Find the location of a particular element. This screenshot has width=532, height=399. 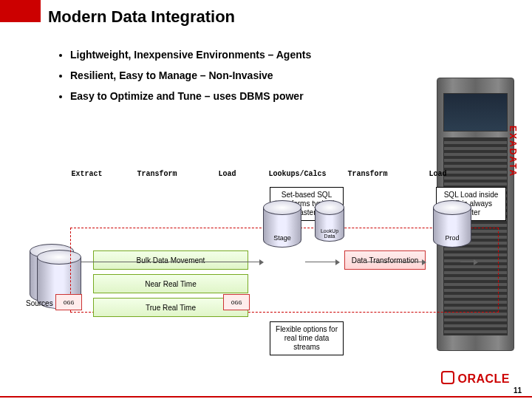

stage-cyl-label: Stage is located at coordinates (282, 238).